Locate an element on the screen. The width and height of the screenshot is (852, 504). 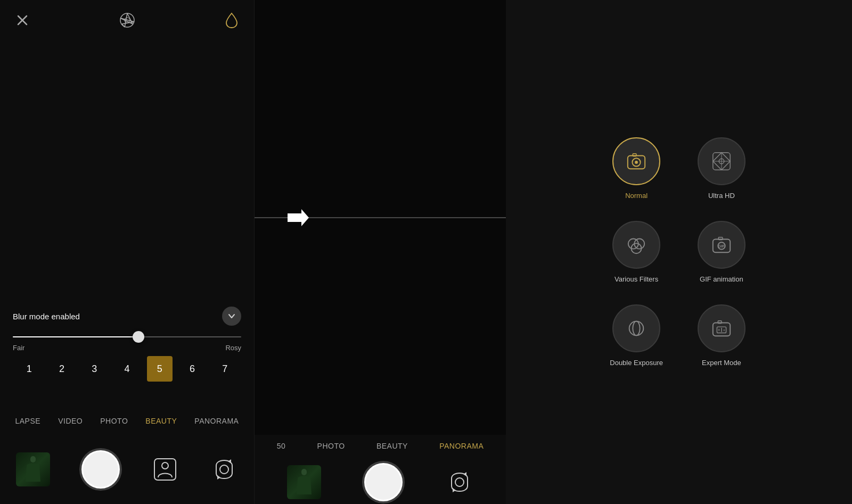
tab-lapse: LAPSE is located at coordinates (28, 421).